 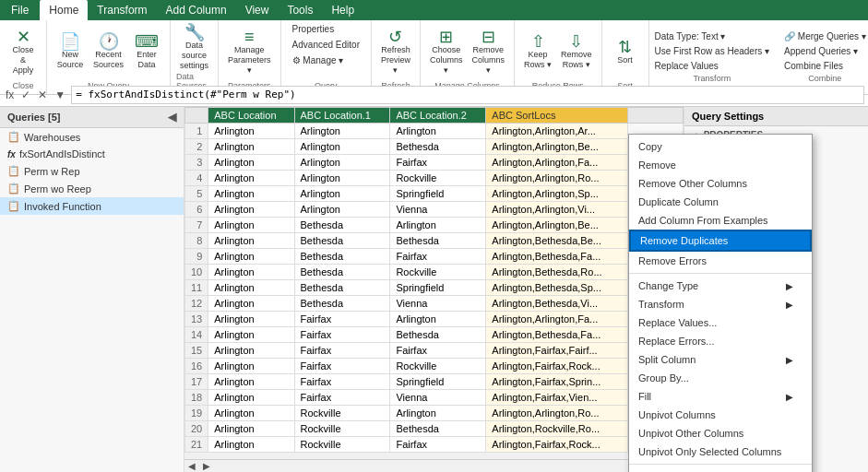 What do you see at coordinates (92, 136) in the screenshot?
I see `sidebar-item-warehouses: 📋 Warehouses` at bounding box center [92, 136].